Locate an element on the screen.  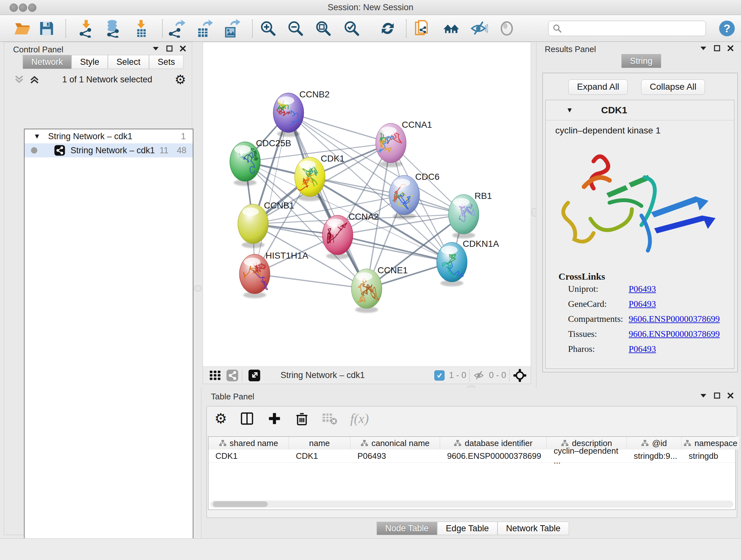
tab-network-table: Network Table is located at coordinates (533, 528).